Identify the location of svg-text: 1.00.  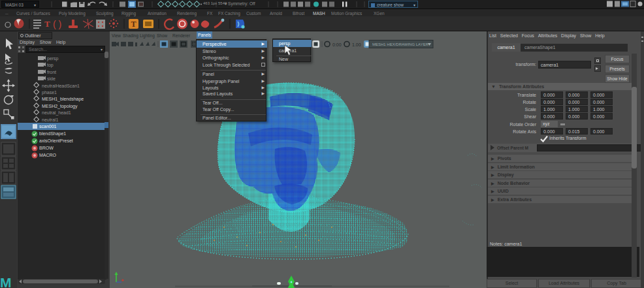
(357, 44).